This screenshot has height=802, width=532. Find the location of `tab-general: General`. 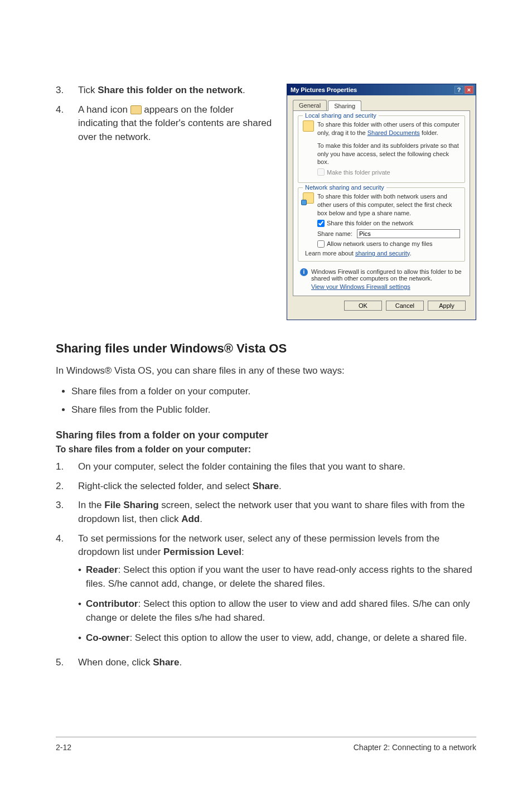

tab-general: General is located at coordinates (310, 105).